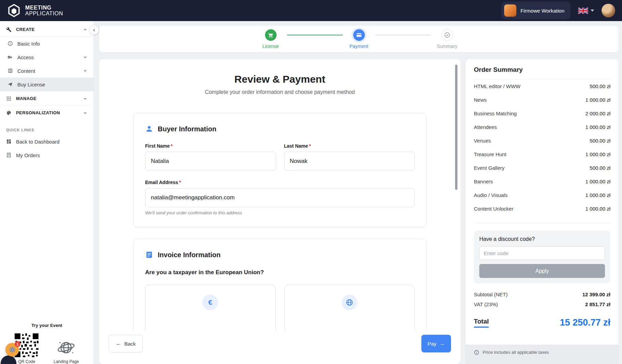  I want to click on order-item-row: News 1 000.00 zł, so click(542, 100).